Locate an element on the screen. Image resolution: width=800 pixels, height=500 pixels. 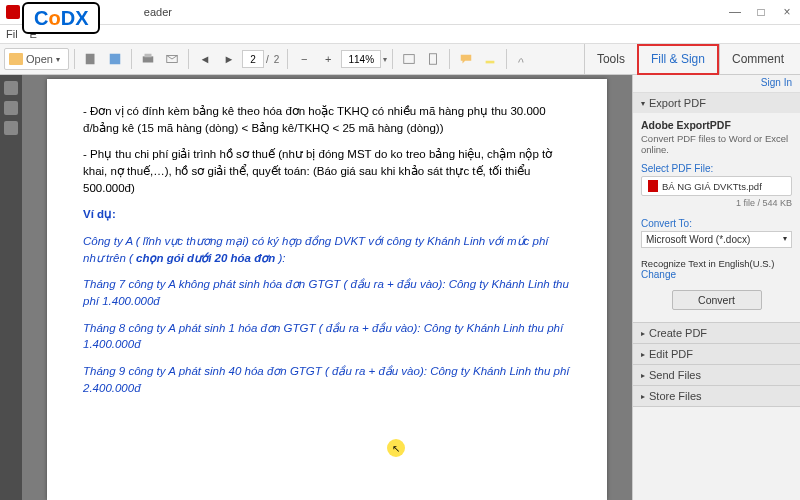
fit-width-icon is located at coordinates (409, 59).